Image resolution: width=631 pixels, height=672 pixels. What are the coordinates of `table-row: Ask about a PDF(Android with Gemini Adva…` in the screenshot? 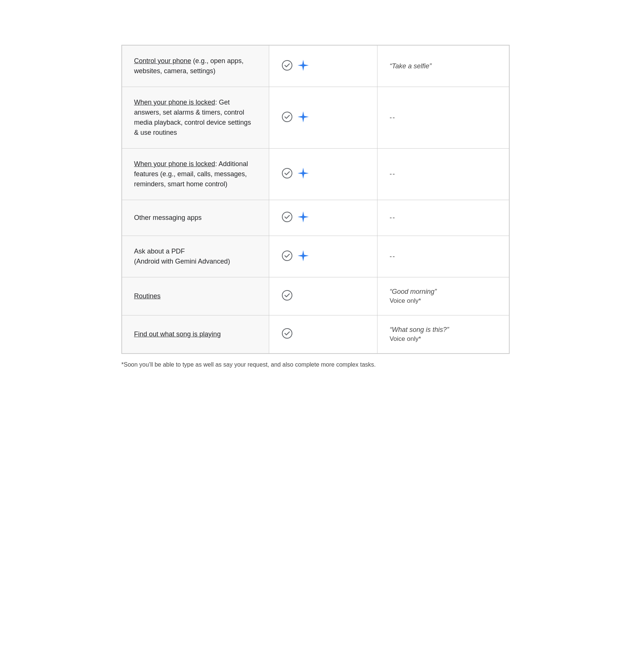 It's located at (316, 257).